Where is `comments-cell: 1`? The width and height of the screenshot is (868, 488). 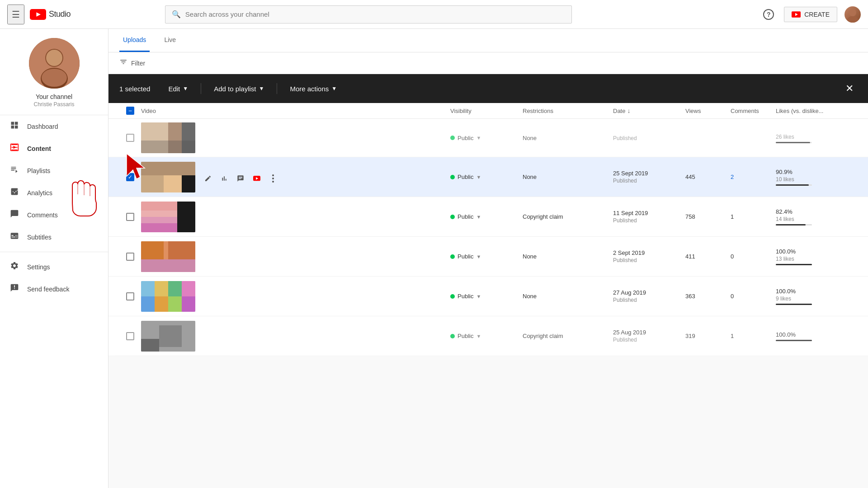 comments-cell: 1 is located at coordinates (753, 217).